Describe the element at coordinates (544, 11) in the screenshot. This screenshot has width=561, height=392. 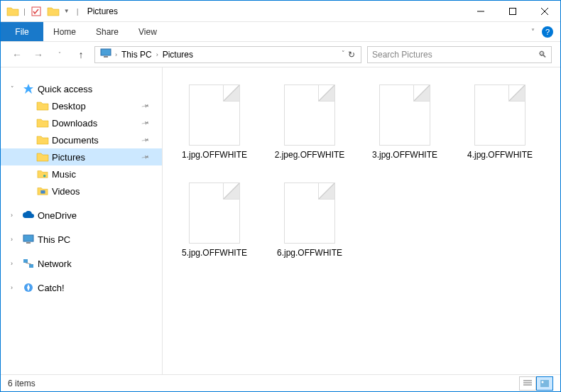
I see `close-button` at that location.